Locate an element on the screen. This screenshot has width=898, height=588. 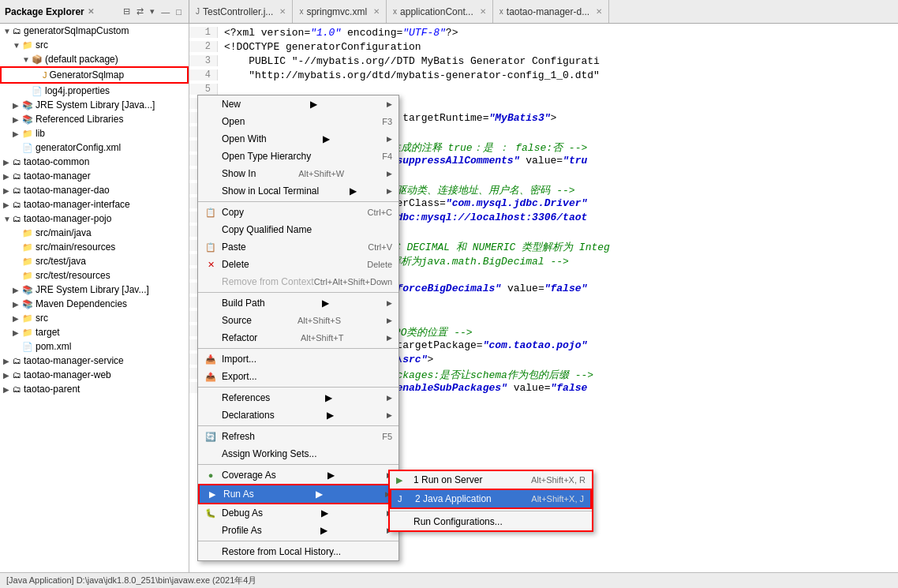
tab-springmvc: x springmvc.xml ✕ is located at coordinates (339, 11).